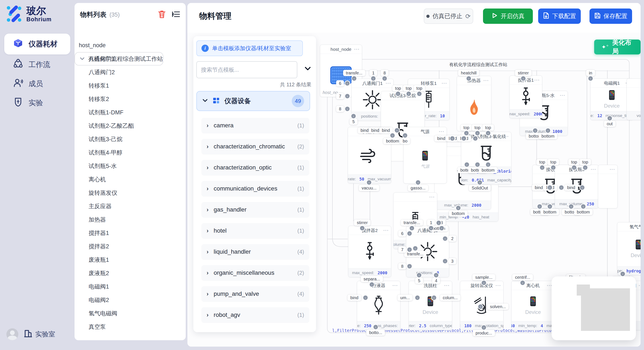 This screenshot has width=644, height=350. Describe the element at coordinates (130, 179) in the screenshot. I see `tree-item: 离心机` at that location.